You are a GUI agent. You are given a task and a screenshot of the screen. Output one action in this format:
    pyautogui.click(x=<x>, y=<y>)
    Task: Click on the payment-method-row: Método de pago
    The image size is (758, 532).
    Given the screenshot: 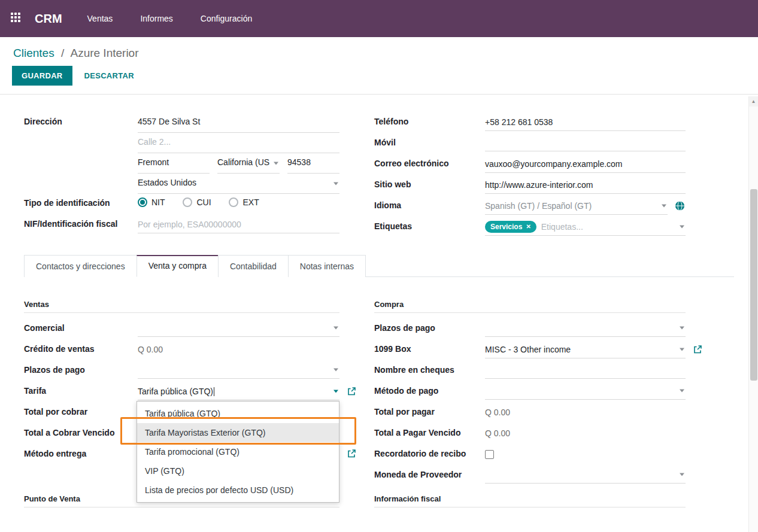 What is the action you would take?
    pyautogui.click(x=530, y=393)
    